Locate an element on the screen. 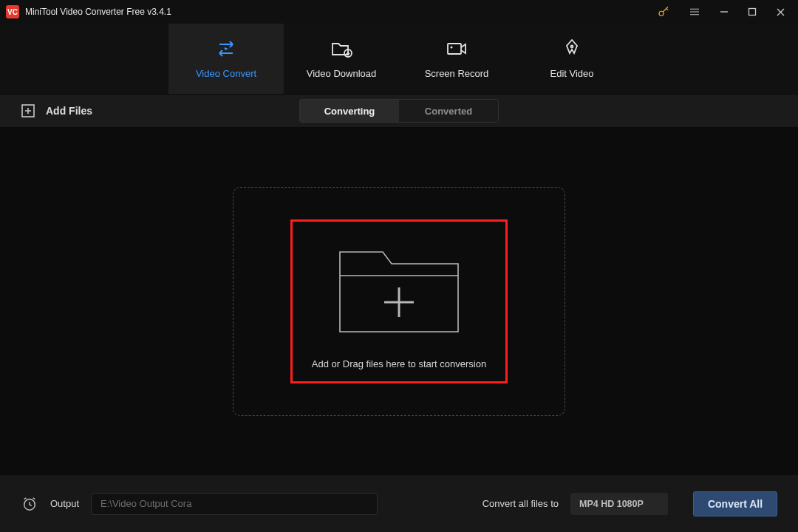 The height and width of the screenshot is (532, 798). main-nav: Video Convert Video Download Screen Reco… is located at coordinates (399, 59).